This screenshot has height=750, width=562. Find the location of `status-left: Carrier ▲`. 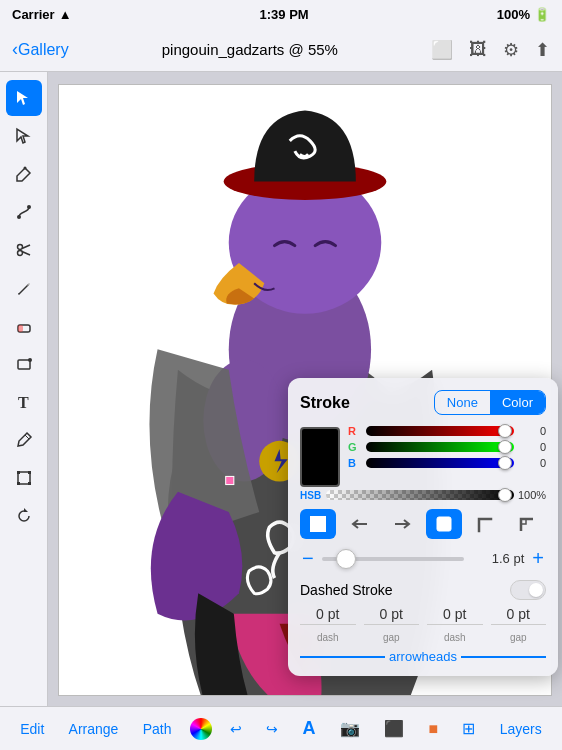

status-left: Carrier ▲ is located at coordinates (42, 14).